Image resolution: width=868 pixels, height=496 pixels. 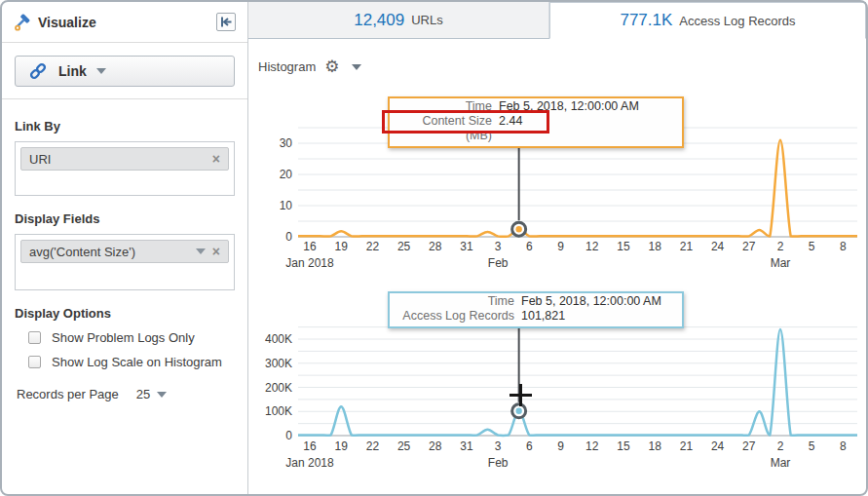 I want to click on chip-text: avg('Content Size'), so click(x=109, y=251).